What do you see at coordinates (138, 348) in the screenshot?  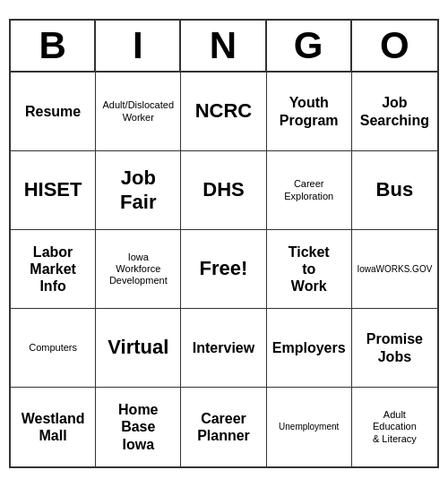 I see `bingo-cell-16: Virtual` at bounding box center [138, 348].